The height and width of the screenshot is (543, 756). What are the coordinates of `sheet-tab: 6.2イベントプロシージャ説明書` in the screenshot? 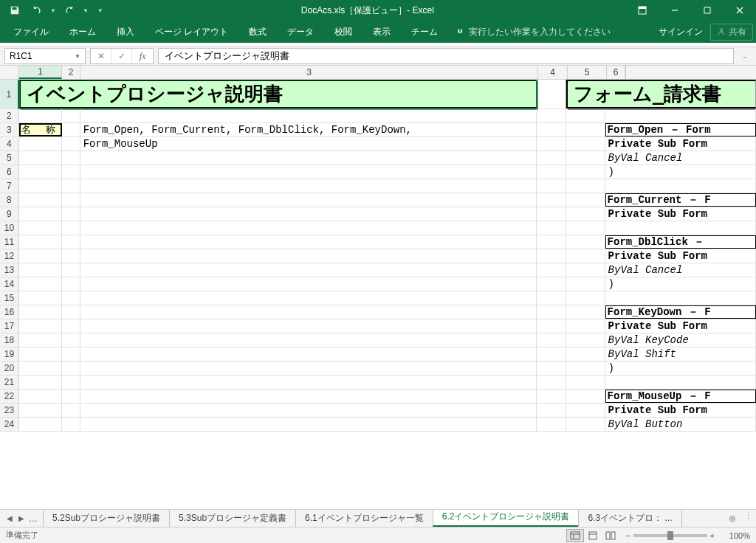 It's located at (506, 518).